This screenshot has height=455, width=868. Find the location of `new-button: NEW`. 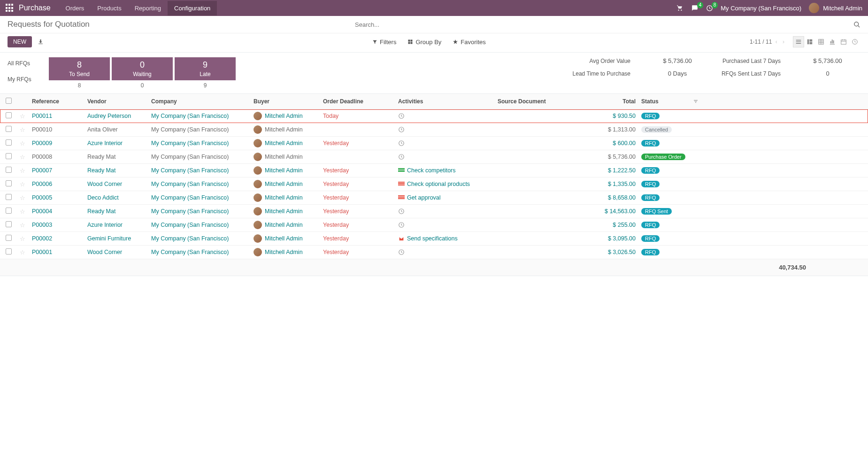

new-button: NEW is located at coordinates (20, 42).